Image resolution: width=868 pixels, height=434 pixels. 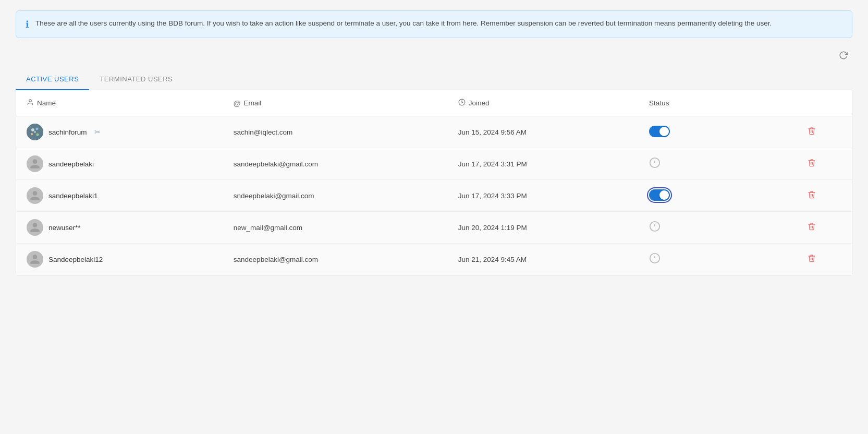 What do you see at coordinates (120, 164) in the screenshot?
I see `name-cell: sandeepbelaki` at bounding box center [120, 164].